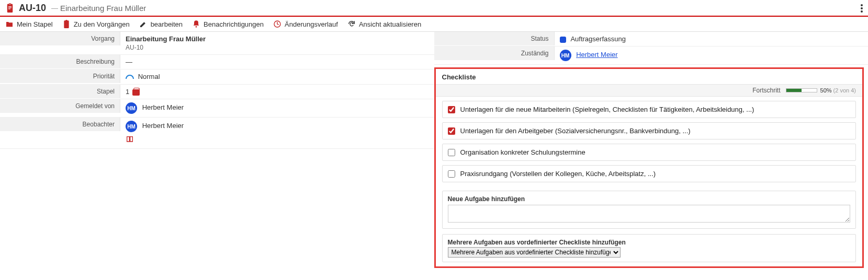  Describe the element at coordinates (649, 90) in the screenshot. I see `checklist-progress-row: Fortschritt 50% (2 von 4)` at that location.